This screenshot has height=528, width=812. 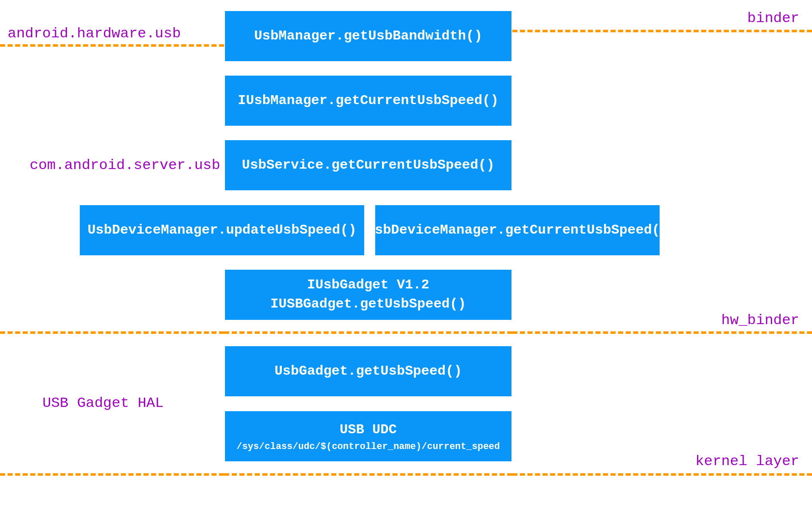 I want to click on box-usbdevicemanager-update-text: UsbDeviceManager.updateUsbSpeed(), so click(x=222, y=230).